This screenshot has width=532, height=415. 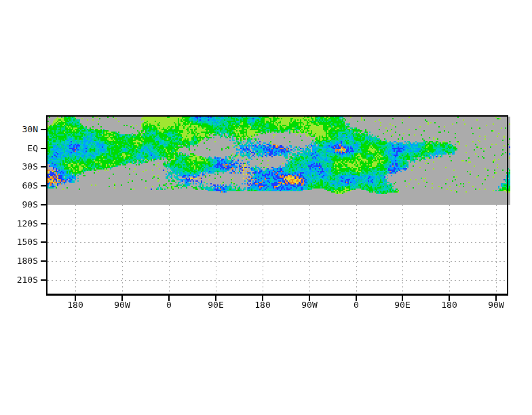 What do you see at coordinates (20, 149) in the screenshot?
I see `y-axis-label: EQ` at bounding box center [20, 149].